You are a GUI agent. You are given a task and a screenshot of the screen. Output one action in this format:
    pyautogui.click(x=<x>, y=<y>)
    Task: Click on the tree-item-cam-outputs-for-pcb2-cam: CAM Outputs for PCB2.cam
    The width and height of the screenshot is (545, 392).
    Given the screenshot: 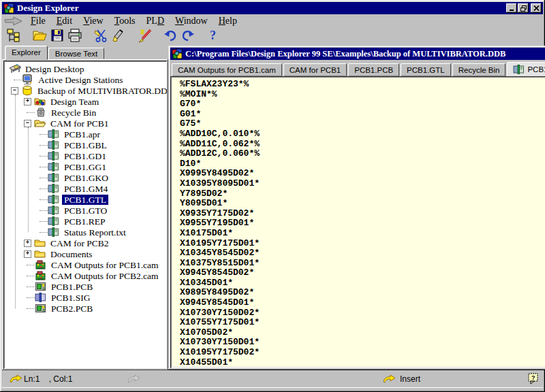 What is the action you would take?
    pyautogui.click(x=85, y=276)
    